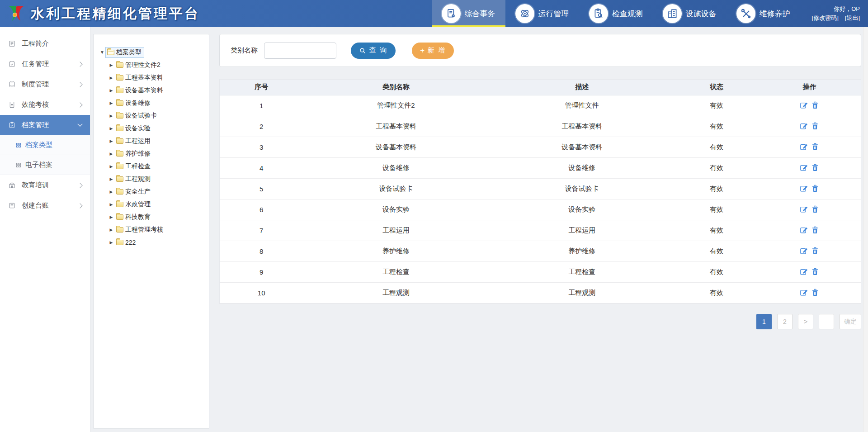 The height and width of the screenshot is (432, 868). What do you see at coordinates (45, 145) in the screenshot?
I see `sidebar-subitem-archive-type: 档案类型` at bounding box center [45, 145].